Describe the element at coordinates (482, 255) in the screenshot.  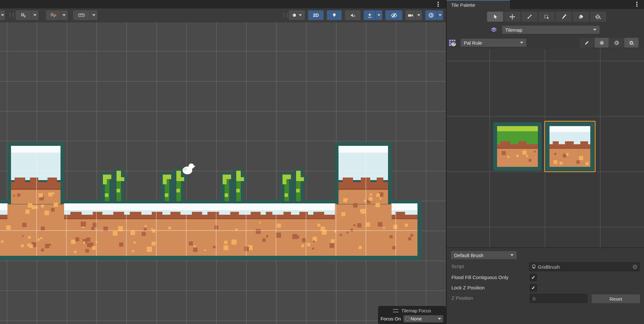
I see `brush-dropdown-value: Default Brush` at that location.